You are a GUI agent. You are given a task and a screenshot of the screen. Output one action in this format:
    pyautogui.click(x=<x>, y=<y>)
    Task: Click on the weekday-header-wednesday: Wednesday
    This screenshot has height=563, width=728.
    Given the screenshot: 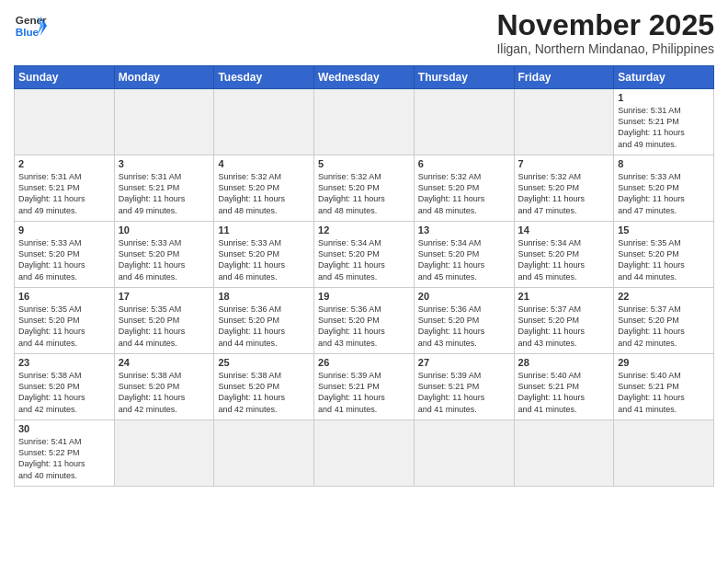 What is the action you would take?
    pyautogui.click(x=364, y=77)
    